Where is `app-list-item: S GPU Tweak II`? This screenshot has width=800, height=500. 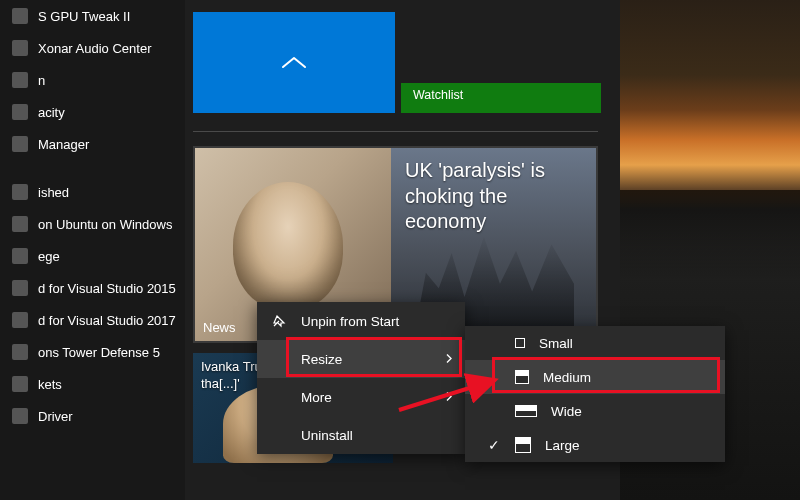
app-list-item: S GPU Tweak II is located at coordinates (92, 16).